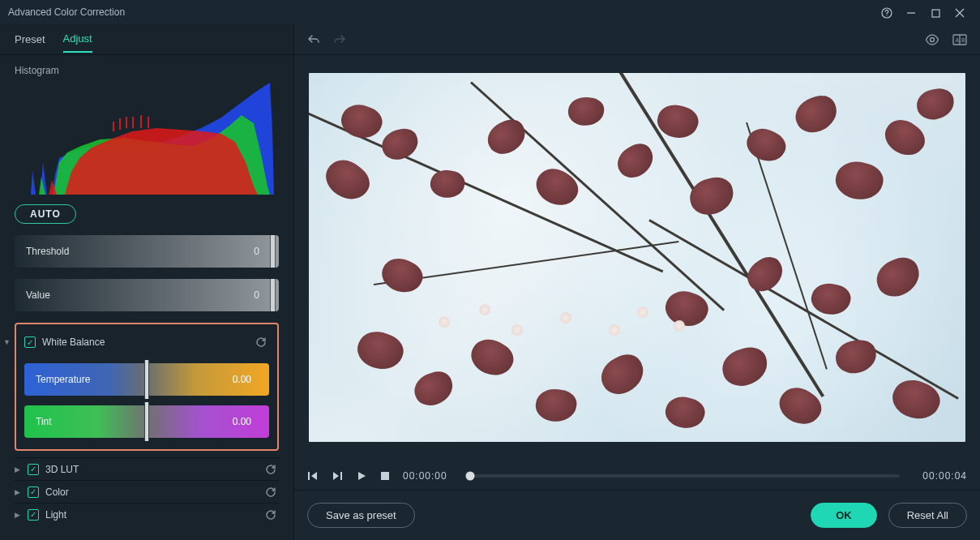 Image resolution: width=980 pixels, height=540 pixels. I want to click on lut-reset-icon, so click(271, 469).